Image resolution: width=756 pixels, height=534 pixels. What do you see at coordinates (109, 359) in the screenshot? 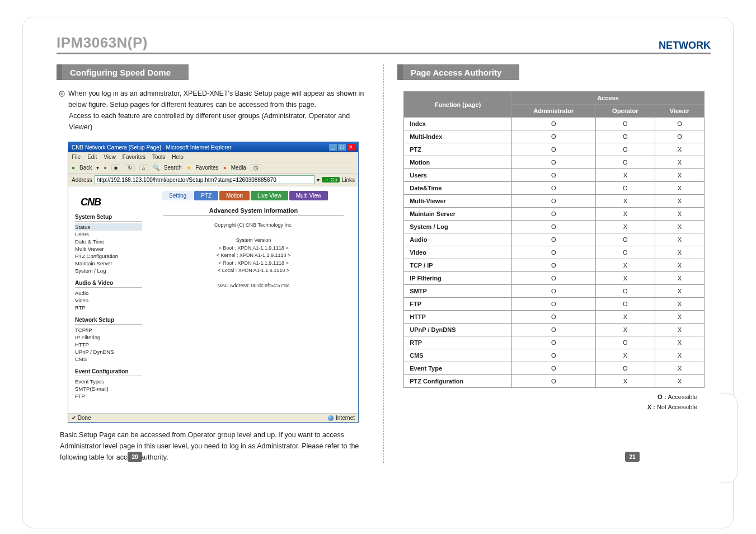
I see `sidebar-item: CMS` at bounding box center [109, 359].